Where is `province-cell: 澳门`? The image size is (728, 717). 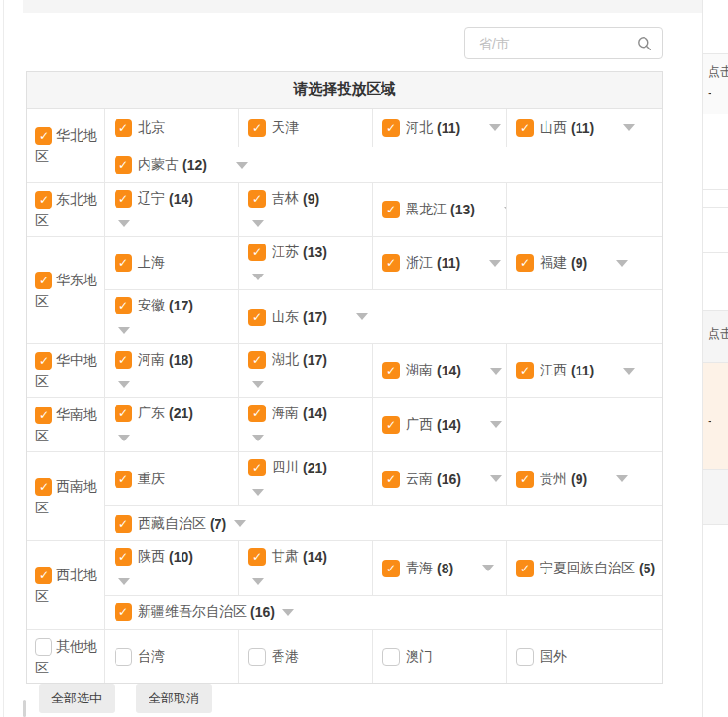
province-cell: 澳门 is located at coordinates (439, 656).